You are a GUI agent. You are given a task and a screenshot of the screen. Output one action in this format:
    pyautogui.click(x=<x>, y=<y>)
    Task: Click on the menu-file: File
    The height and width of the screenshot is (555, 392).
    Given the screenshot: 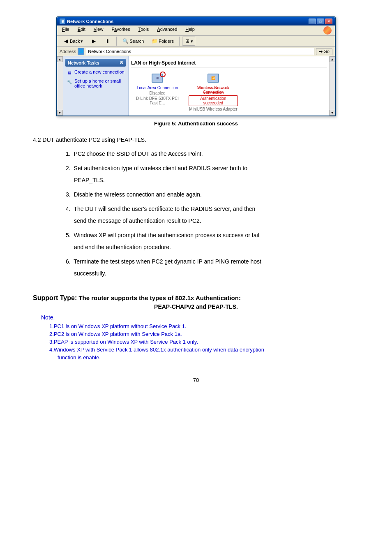 What is the action you would take?
    pyautogui.click(x=66, y=30)
    